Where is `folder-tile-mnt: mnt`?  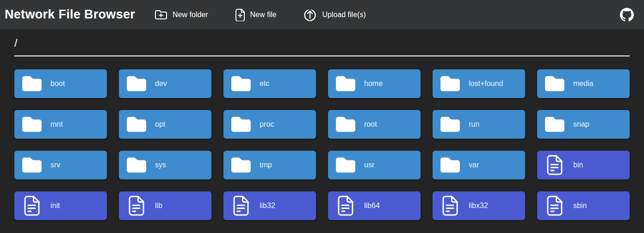 folder-tile-mnt: mnt is located at coordinates (61, 124).